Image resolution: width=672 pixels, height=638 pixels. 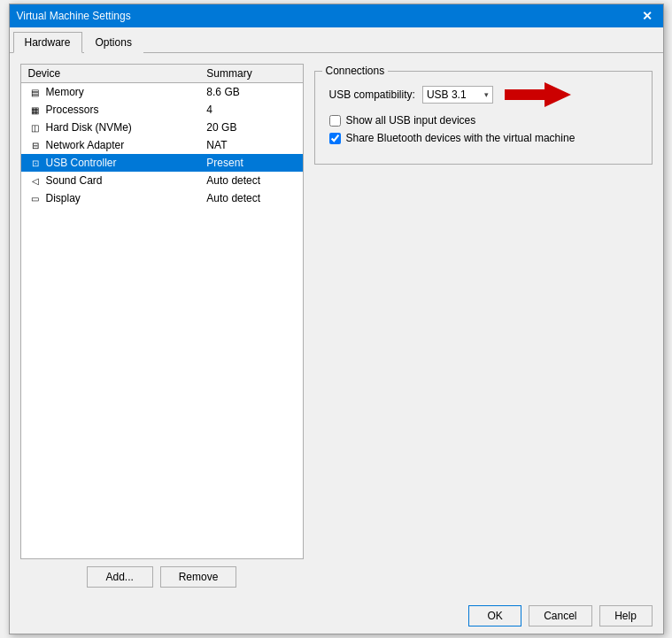 What do you see at coordinates (113, 42) in the screenshot?
I see `tab-options: Options` at bounding box center [113, 42].